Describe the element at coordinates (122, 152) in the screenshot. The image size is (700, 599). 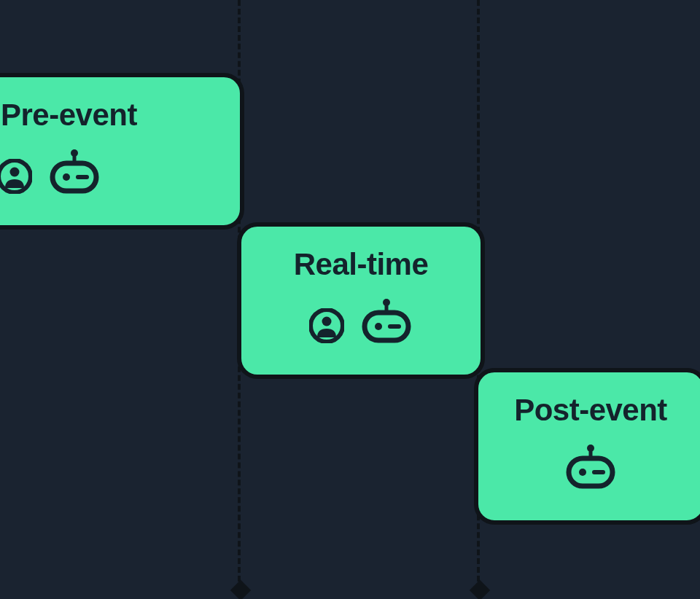
I see `phase-card-pre-event: Pre-event` at that location.